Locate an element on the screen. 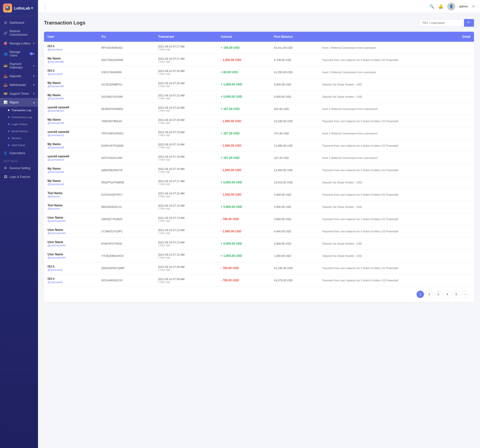  amount-value: - 780.00 USD is located at coordinates (230, 268).